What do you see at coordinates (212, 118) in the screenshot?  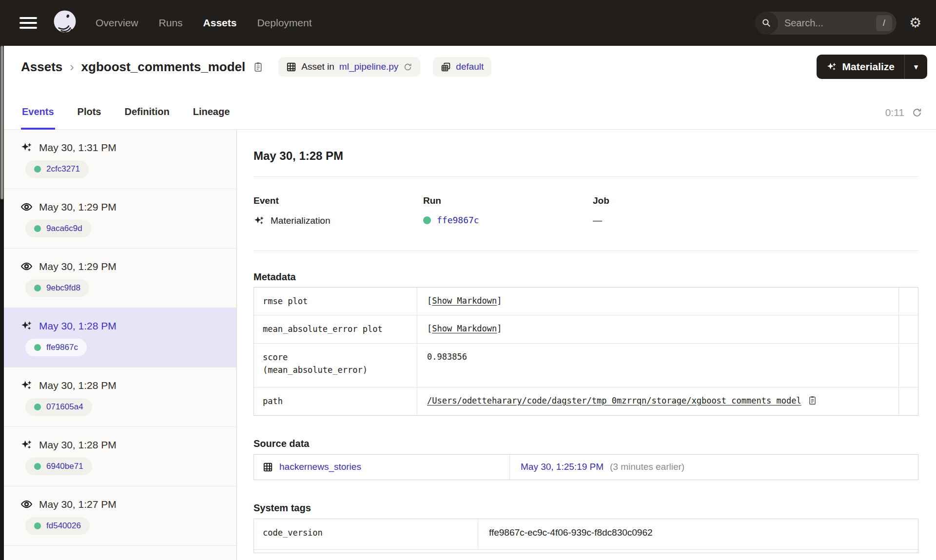 I see `tab-lineage: Lineage` at bounding box center [212, 118].